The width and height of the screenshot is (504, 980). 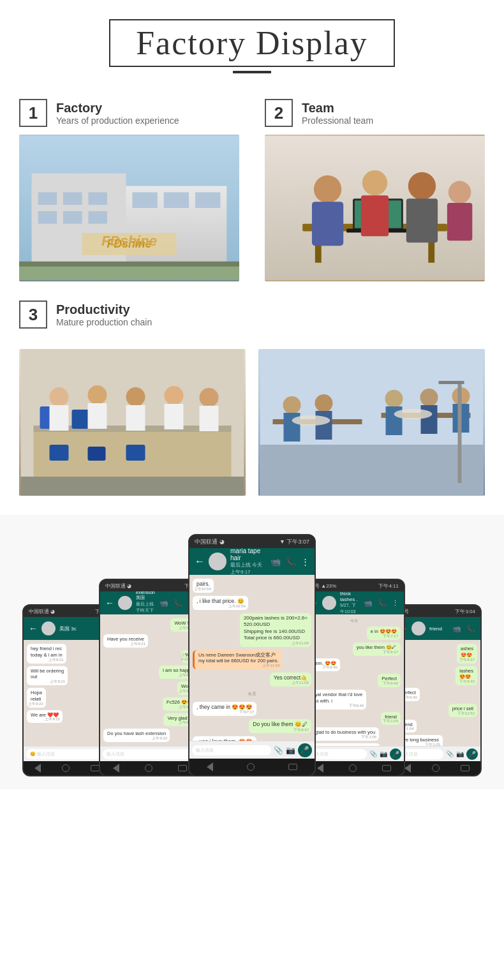 I want to click on phone-right: 信号 ▲23% 下午4:11 ← think lashes . 9/27, 下午…, so click(x=354, y=678).